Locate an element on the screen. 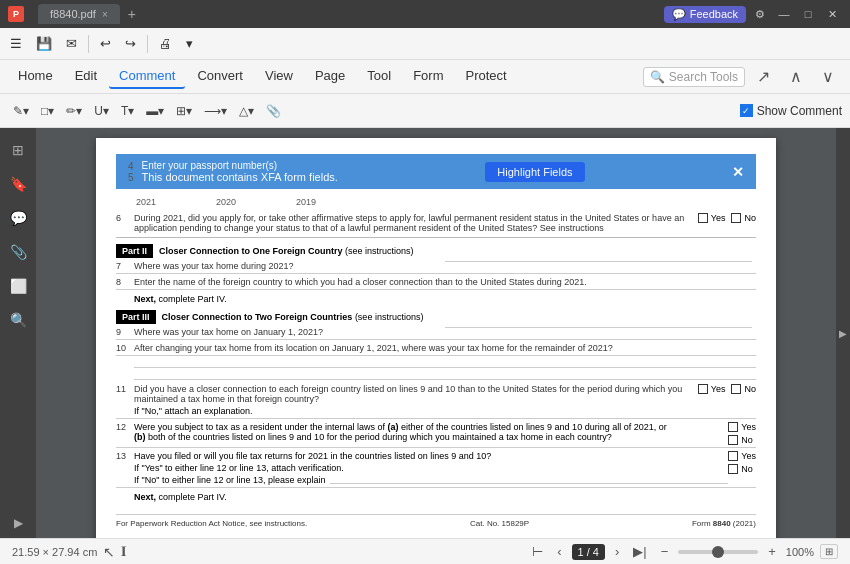 This screenshot has width=850, height=564. status-bar: 21.59 × 27.94 cm ↖ 𝐈 ⊢ ‹ 1 / 4 › ▶| − + … is located at coordinates (425, 551).